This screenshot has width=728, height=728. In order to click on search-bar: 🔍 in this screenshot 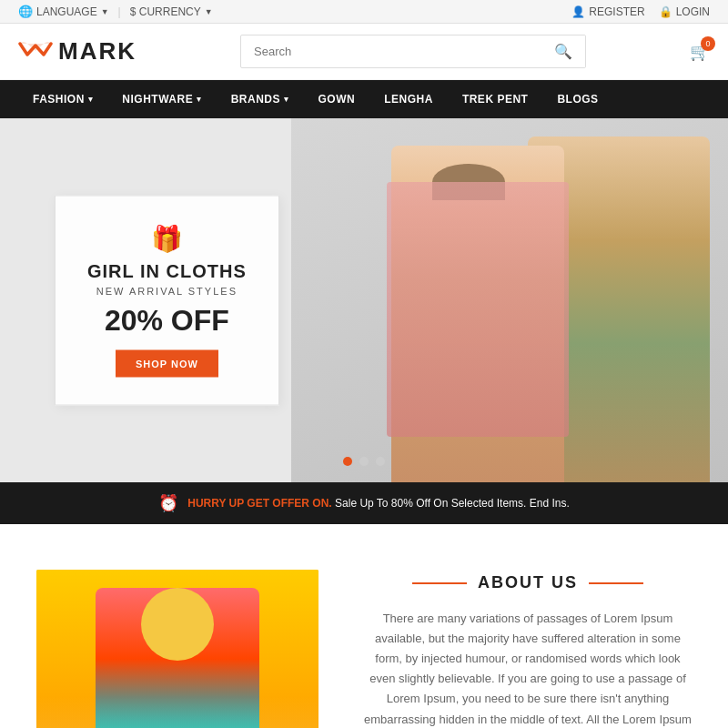, I will do `click(413, 51)`.